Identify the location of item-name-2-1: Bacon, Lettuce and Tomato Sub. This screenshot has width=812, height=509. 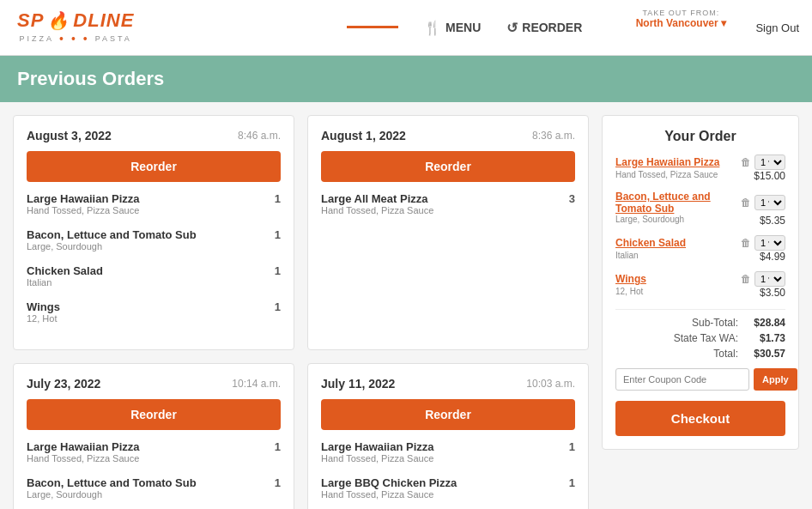
(112, 482).